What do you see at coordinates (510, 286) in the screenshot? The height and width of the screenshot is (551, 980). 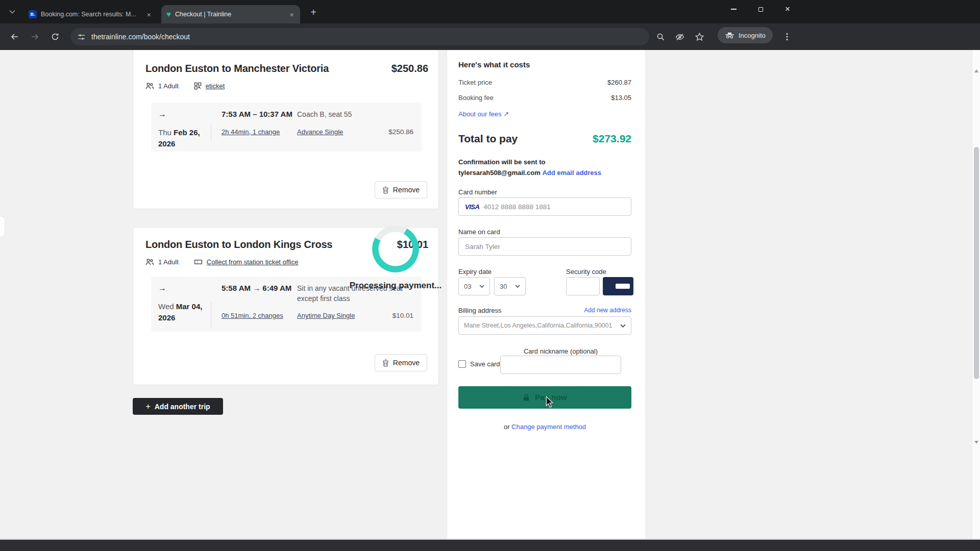 I see `expiry-year-select: 30` at bounding box center [510, 286].